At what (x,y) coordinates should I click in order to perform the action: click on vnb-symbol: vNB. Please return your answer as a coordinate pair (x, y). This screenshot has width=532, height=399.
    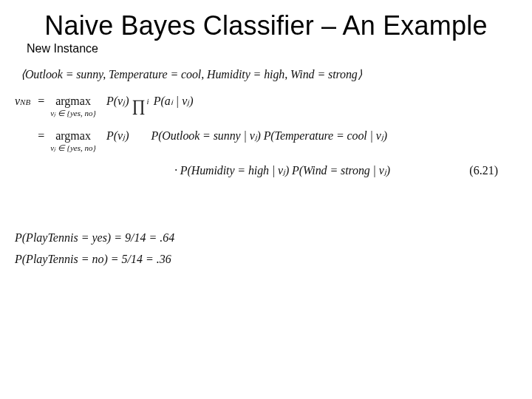
    Looking at the image, I should click on (22, 100).